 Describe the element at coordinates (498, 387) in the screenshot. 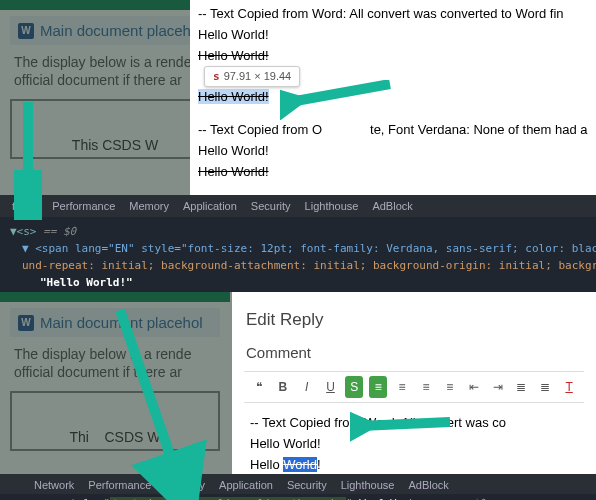

I see `indent-out-icon: ⇥` at that location.